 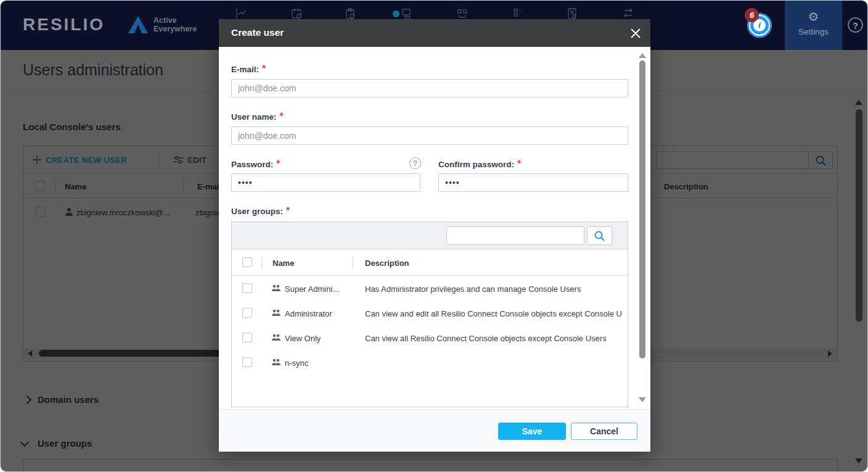 I want to click on group-row: n-sync, so click(x=430, y=362).